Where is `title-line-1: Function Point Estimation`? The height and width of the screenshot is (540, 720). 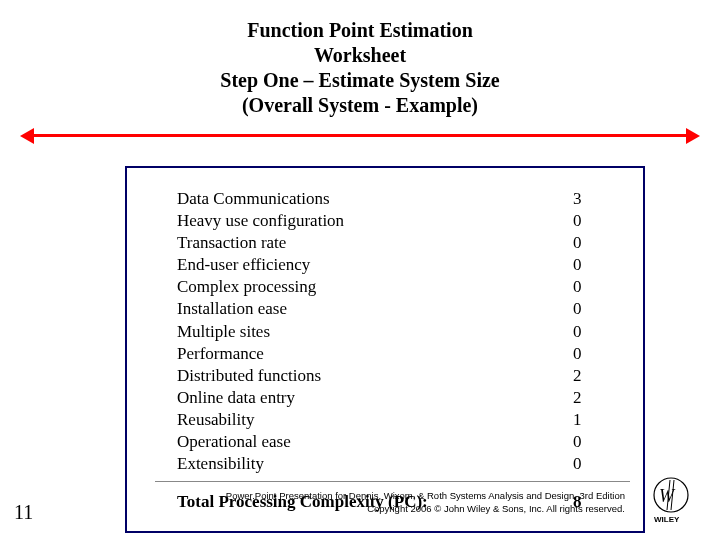 title-line-1: Function Point Estimation is located at coordinates (360, 30).